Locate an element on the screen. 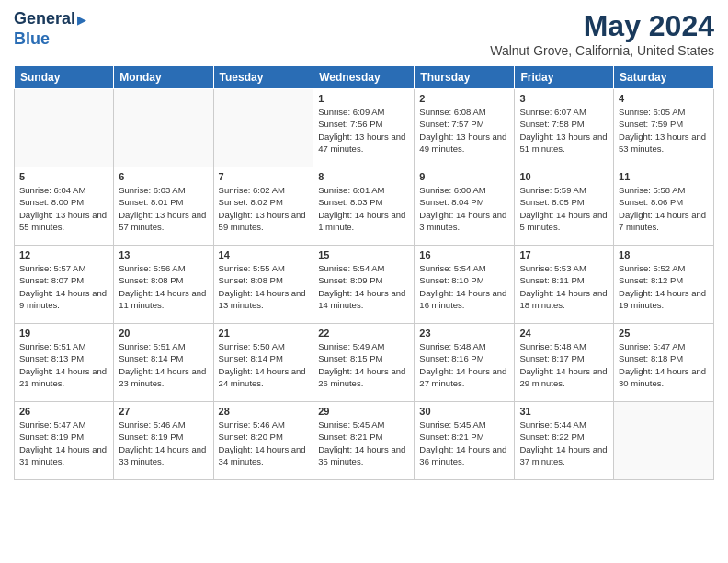 This screenshot has height=563, width=728. day-info: Sunrise: 6:08 AMSunset: 7:57 PMDaylight:… is located at coordinates (464, 131).